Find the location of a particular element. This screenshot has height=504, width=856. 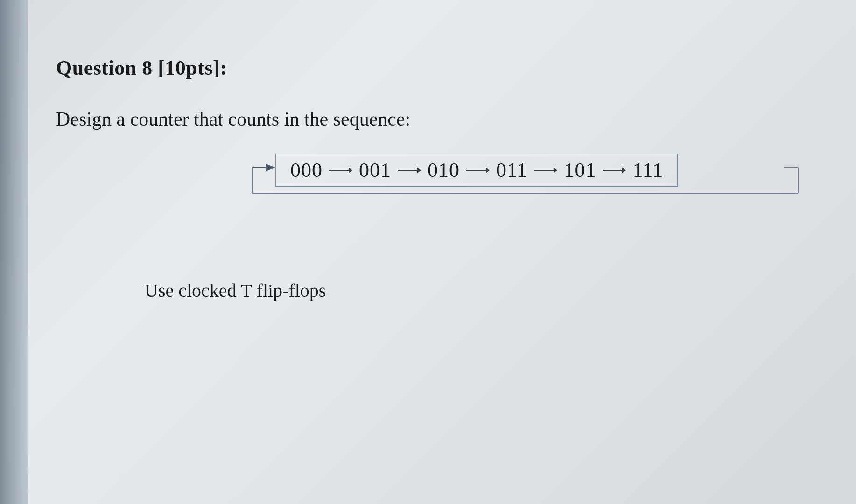

question-title: Question 8 [10pts]: is located at coordinates (437, 68).